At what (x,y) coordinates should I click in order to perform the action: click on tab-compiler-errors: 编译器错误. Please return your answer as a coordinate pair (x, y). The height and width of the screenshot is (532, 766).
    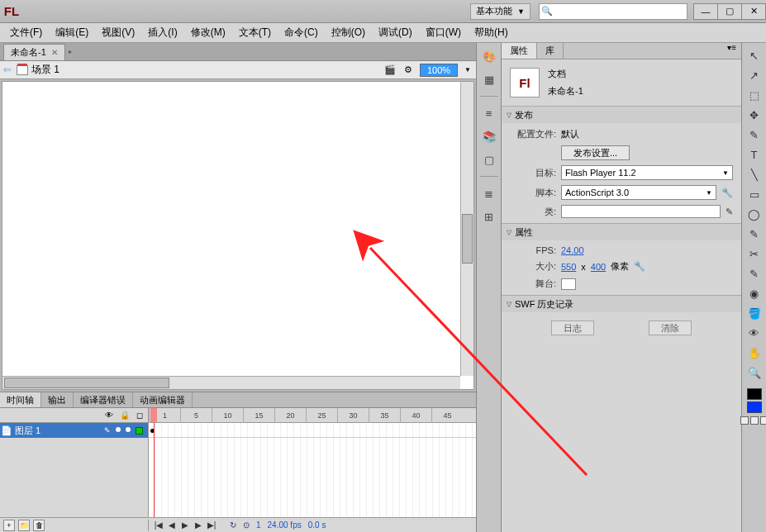
    Looking at the image, I should click on (103, 400).